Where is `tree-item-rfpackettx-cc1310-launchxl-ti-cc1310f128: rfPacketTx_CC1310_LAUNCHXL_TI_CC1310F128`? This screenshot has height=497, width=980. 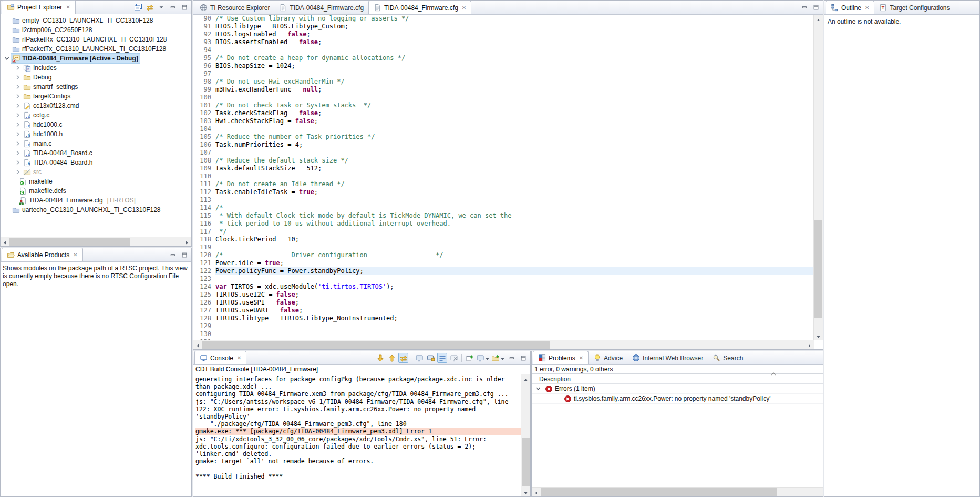 tree-item-rfpackettx-cc1310-launchxl-ti-cc1310f128: rfPacketTx_CC1310_LAUNCHXL_TI_CC1310F128 is located at coordinates (96, 49).